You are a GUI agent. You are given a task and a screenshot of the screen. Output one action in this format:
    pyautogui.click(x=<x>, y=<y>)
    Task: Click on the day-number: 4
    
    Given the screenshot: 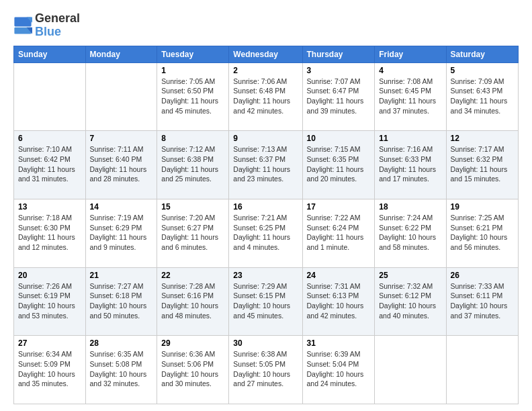 What is the action you would take?
    pyautogui.click(x=410, y=71)
    